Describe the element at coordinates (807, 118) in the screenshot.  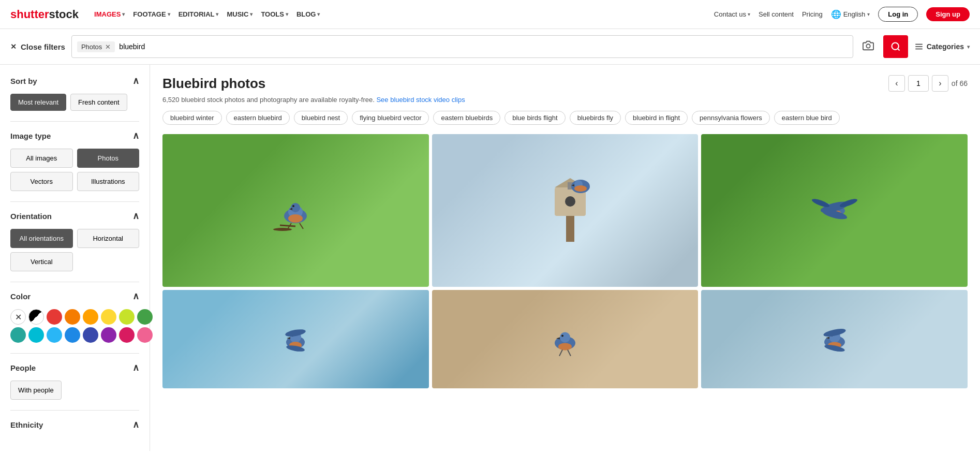
I see `tag-eastern-blue-bird: eastern blue bird` at that location.